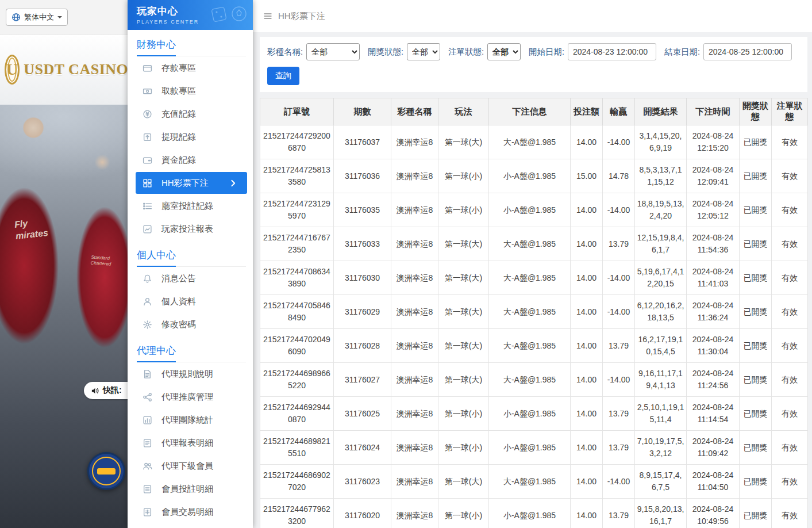 The height and width of the screenshot is (528, 812). What do you see at coordinates (190, 229) in the screenshot?
I see `sidebar-item-player-bet-report: 玩家投注報表` at bounding box center [190, 229].